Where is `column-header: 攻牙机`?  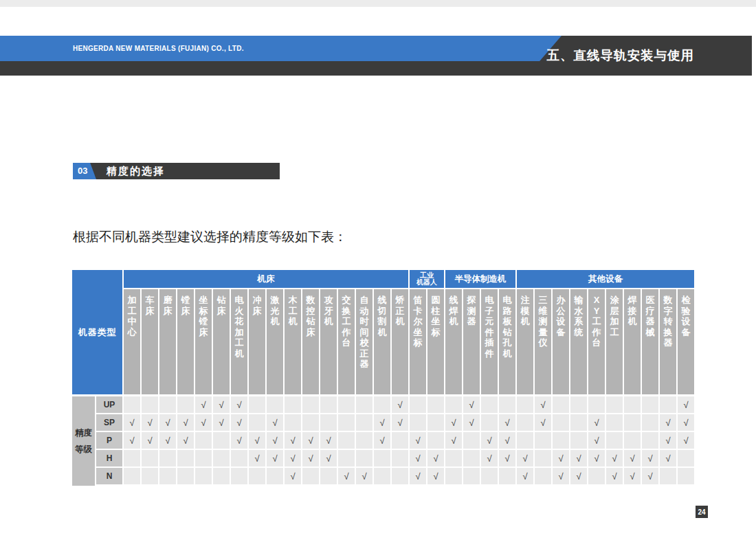
column-header: 攻牙机 is located at coordinates (329, 343).